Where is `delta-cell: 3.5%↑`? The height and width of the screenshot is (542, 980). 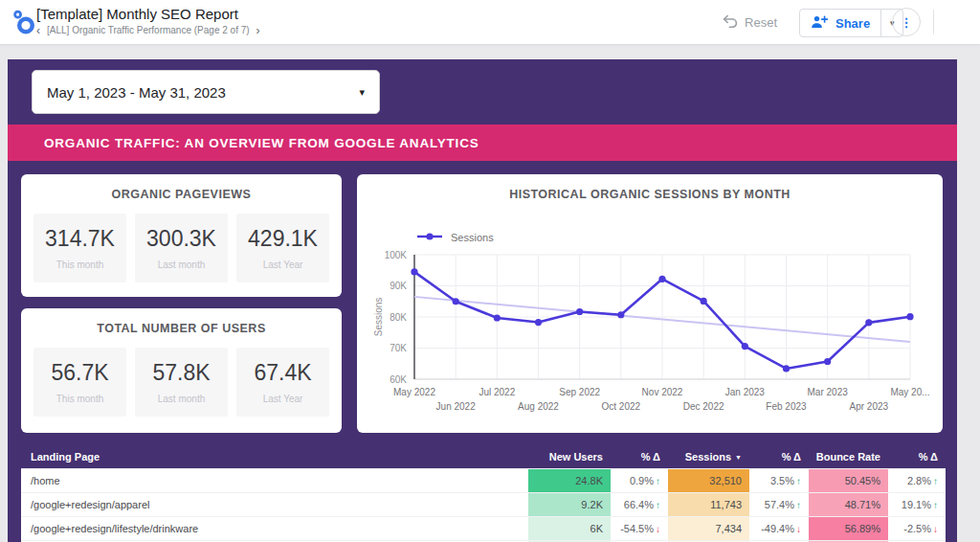
delta-cell: 3.5%↑ is located at coordinates (779, 481).